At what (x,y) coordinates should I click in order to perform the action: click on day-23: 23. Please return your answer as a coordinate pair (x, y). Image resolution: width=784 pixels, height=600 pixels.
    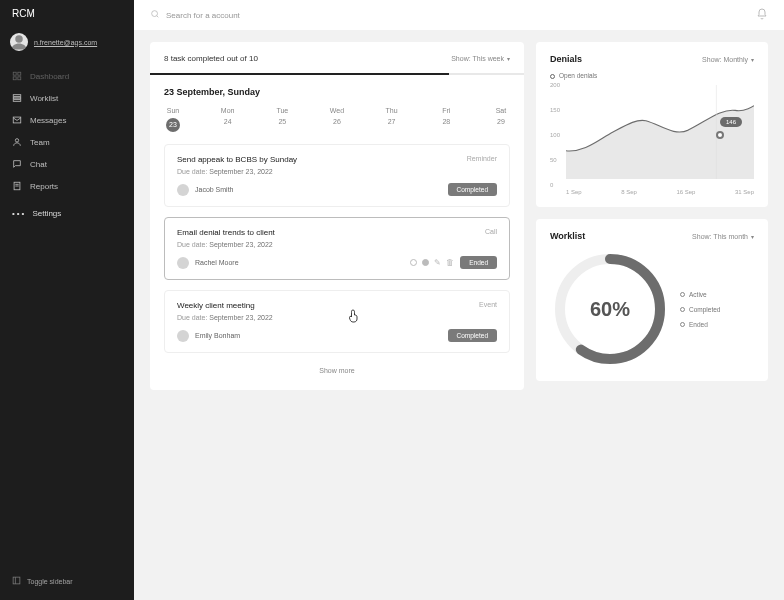
    Looking at the image, I should click on (173, 125).